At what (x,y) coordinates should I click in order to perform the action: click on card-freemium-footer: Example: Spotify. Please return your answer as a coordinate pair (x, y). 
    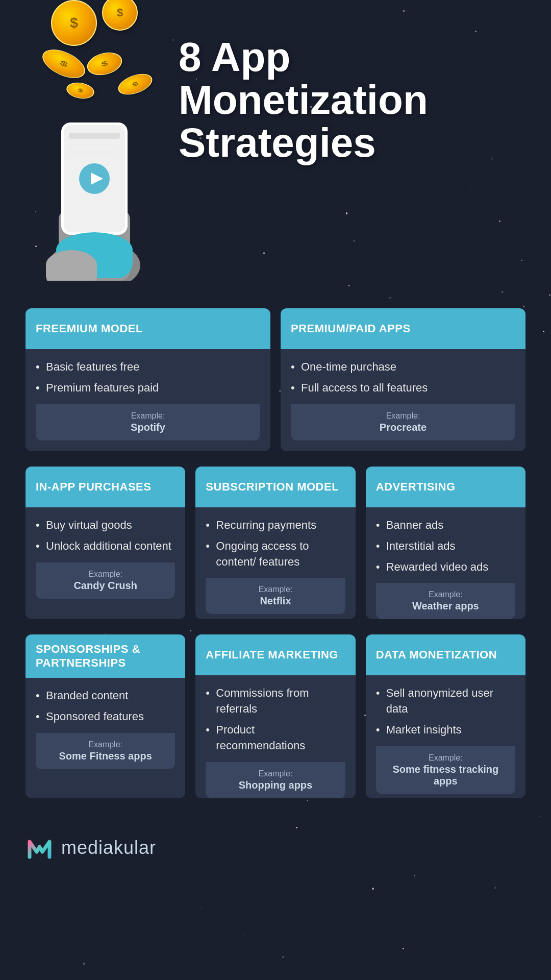
    Looking at the image, I should click on (148, 423).